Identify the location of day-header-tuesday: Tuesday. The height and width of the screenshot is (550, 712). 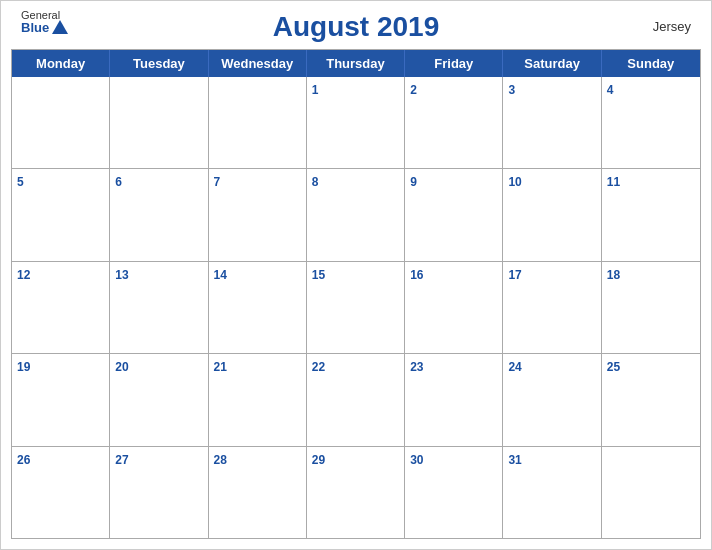
(159, 64).